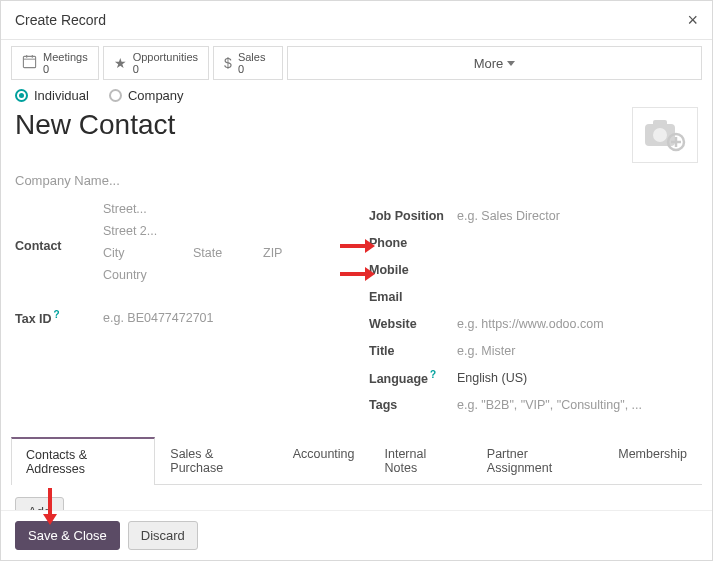 The width and height of the screenshot is (713, 561). Describe the element at coordinates (138, 257) in the screenshot. I see `city-input: City` at that location.